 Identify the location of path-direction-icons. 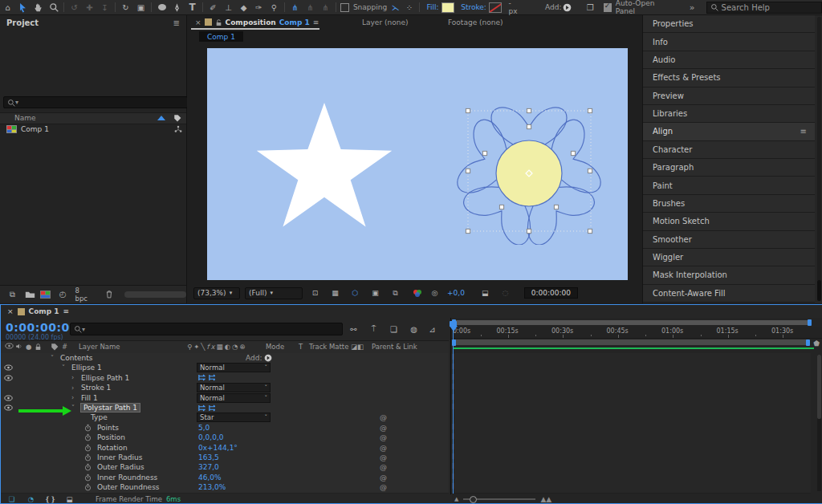
(209, 408).